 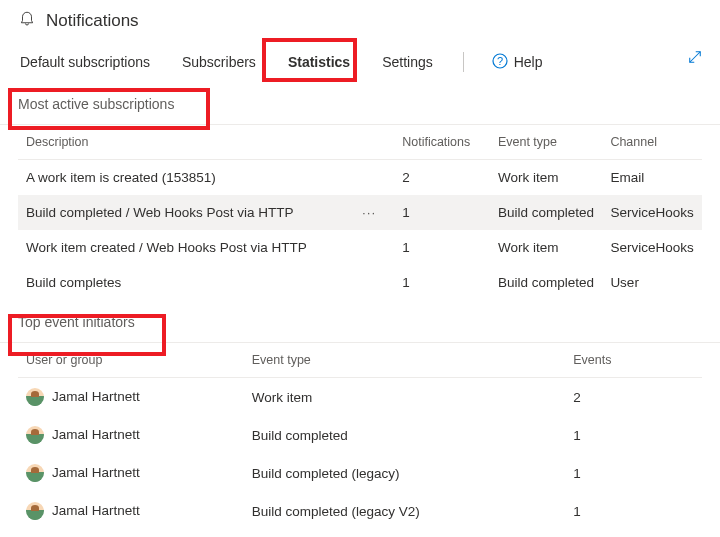 I want to click on cell-channel: Email, so click(x=652, y=178).